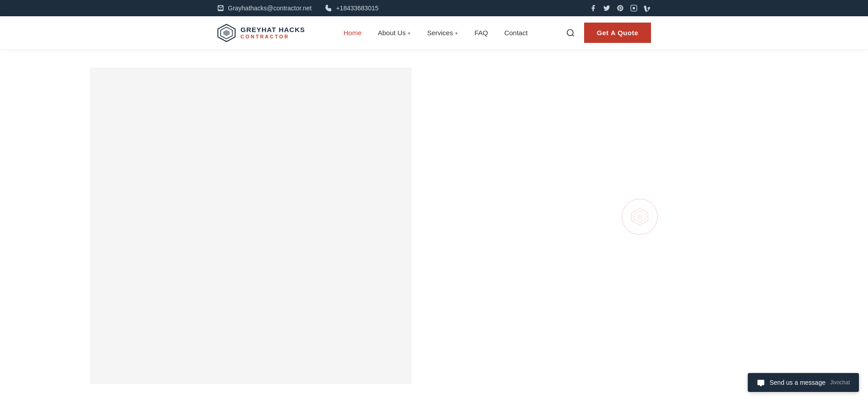 The image size is (868, 401). What do you see at coordinates (618, 33) in the screenshot?
I see `get-quote-button: Get A Quote` at bounding box center [618, 33].